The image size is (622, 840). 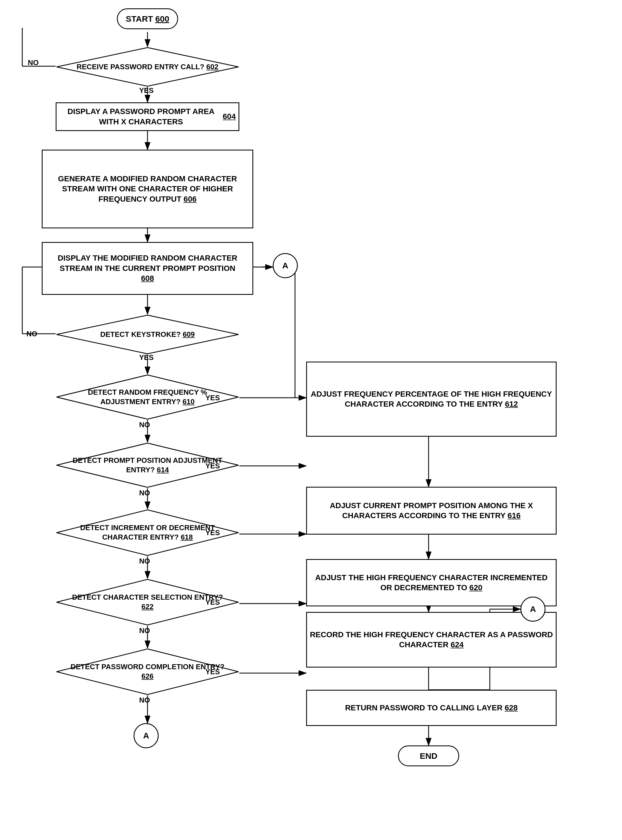 What do you see at coordinates (148, 189) in the screenshot?
I see `generate-node: GENERATE A MODIFIED RANDOM CHARACTER STR…` at bounding box center [148, 189].